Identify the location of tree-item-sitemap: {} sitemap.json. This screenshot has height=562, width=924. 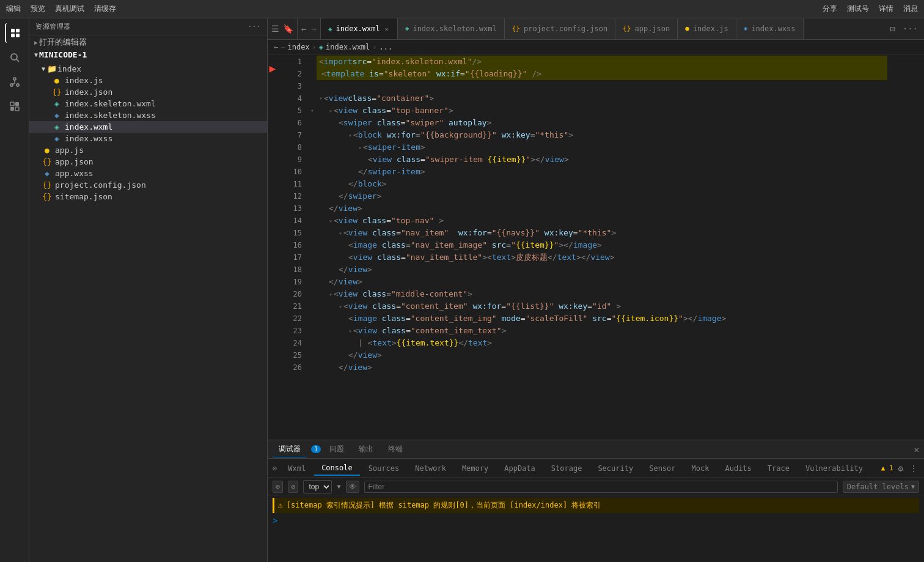
(148, 197).